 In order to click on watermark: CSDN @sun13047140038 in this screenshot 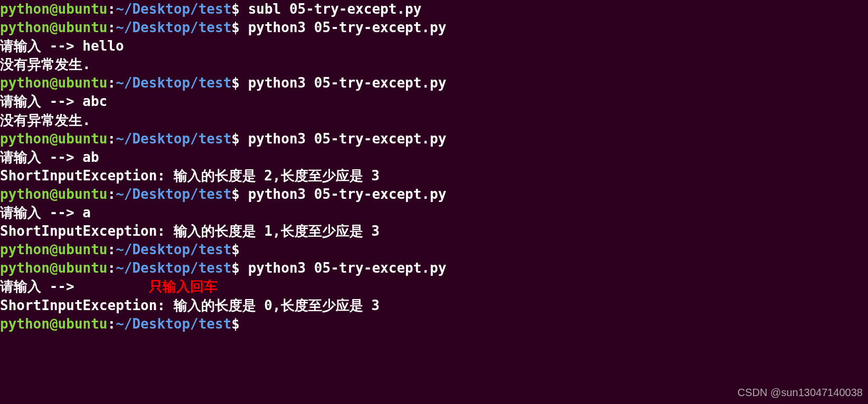, I will do `click(800, 392)`.